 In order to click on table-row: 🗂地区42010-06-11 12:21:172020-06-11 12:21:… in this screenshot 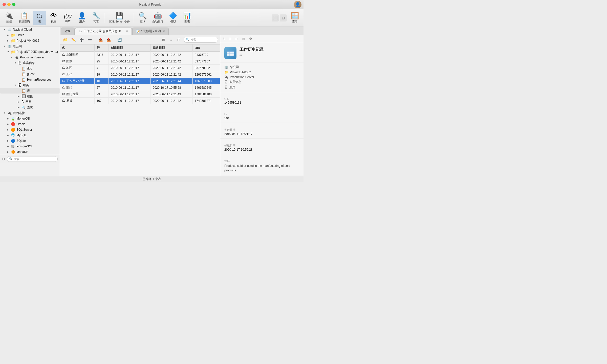, I will do `click(140, 68)`.